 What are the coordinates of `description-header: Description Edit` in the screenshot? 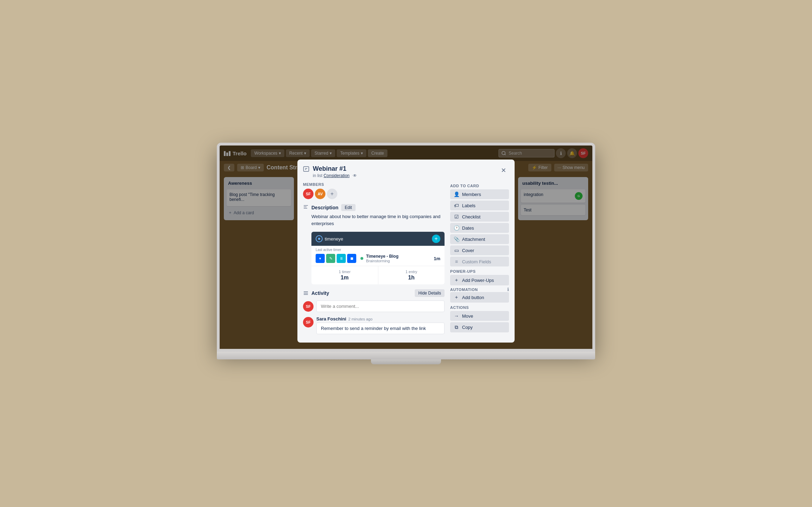 It's located at (374, 208).